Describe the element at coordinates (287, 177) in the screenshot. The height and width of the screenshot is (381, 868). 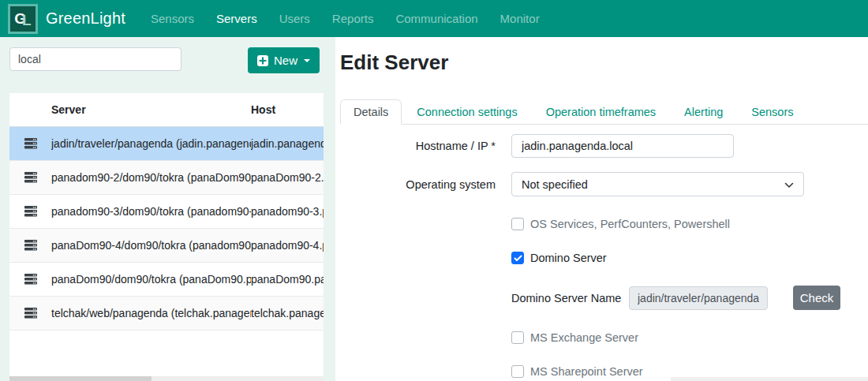
I see `server-host: panaDom90-2.p` at that location.